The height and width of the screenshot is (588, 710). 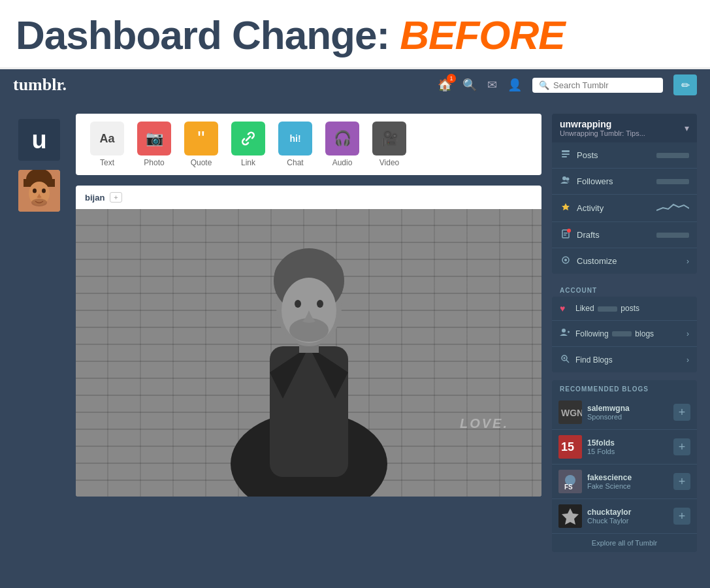 What do you see at coordinates (682, 516) in the screenshot?
I see `rec-follow-chucktaylor: +` at bounding box center [682, 516].